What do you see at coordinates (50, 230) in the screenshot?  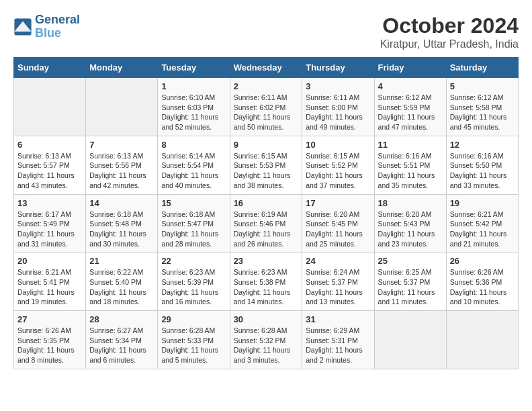 I see `day-info: Sunrise: 6:17 AM Sunset: 5:49 PM Dayligh…` at bounding box center [50, 230].